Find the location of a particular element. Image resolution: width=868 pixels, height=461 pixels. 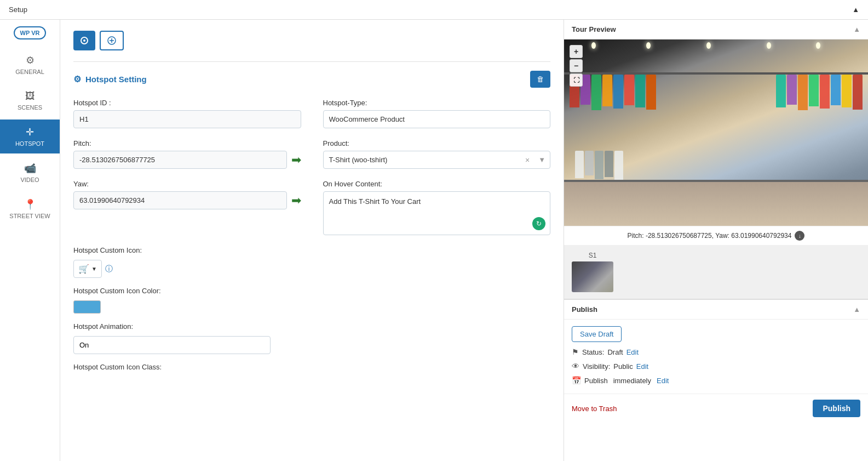

product-group: Product: T-Shirt (woo-tshirt) × ▼ is located at coordinates (437, 154).